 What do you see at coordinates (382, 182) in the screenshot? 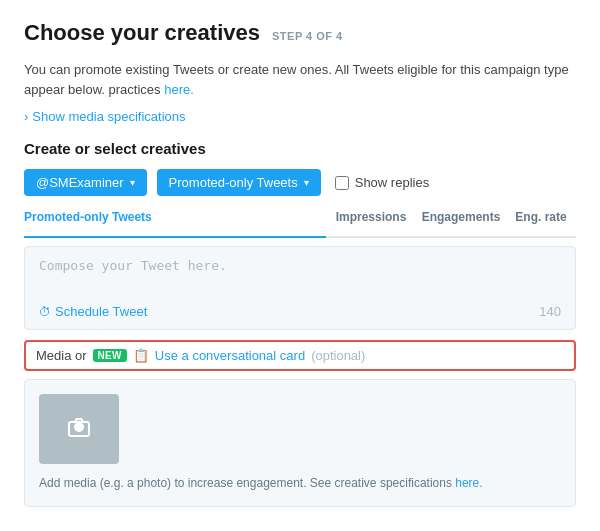
I see `show-replies-row: Show replies` at bounding box center [382, 182].